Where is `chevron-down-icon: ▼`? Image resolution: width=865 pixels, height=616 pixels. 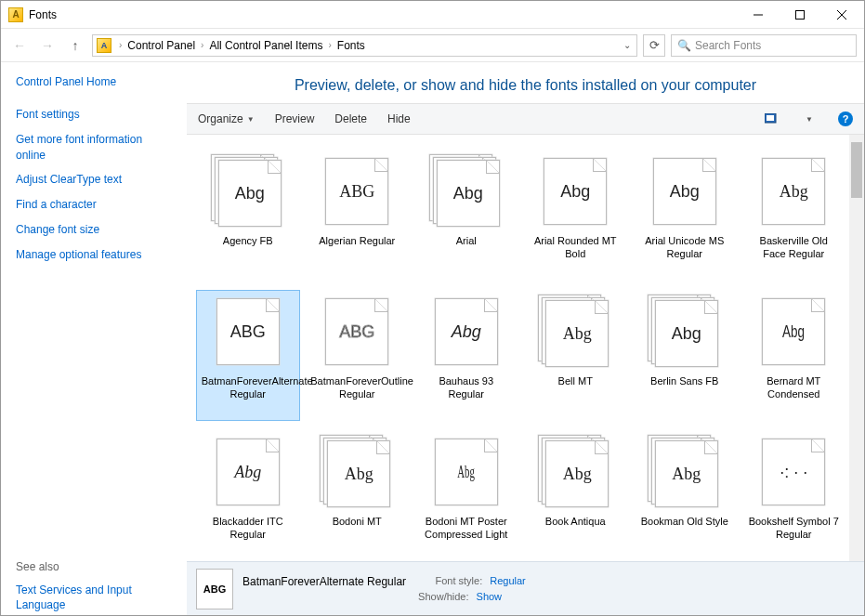
chevron-down-icon: ▼ is located at coordinates (251, 119).